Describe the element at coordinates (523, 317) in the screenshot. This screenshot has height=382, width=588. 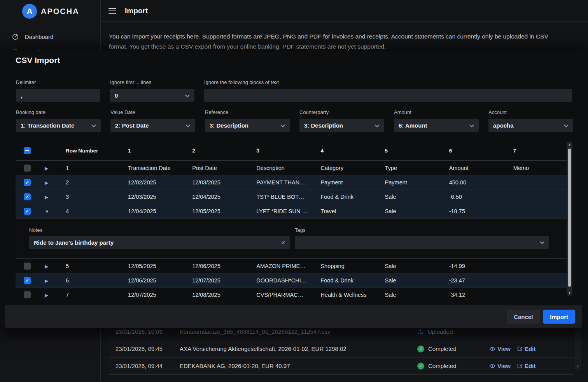
I see `cancel-button: Cancel` at that location.